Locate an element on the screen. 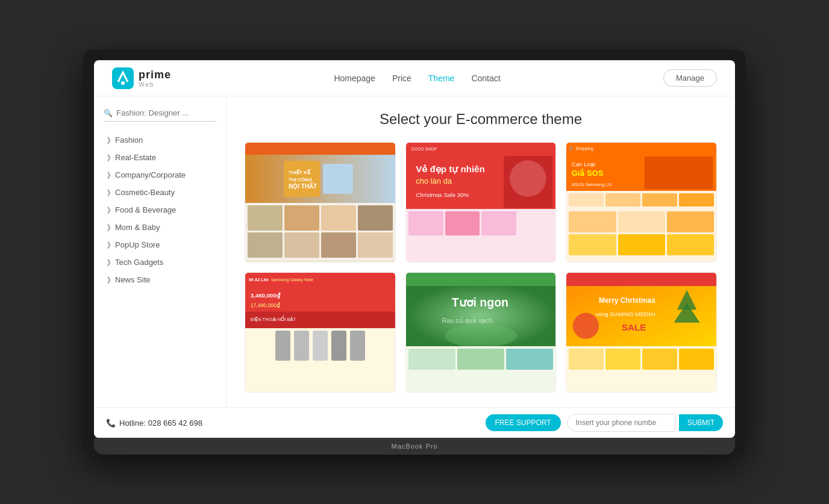 This screenshot has width=829, height=504. sidebar-item-mom: ❱ Mom & Baby is located at coordinates (160, 228).